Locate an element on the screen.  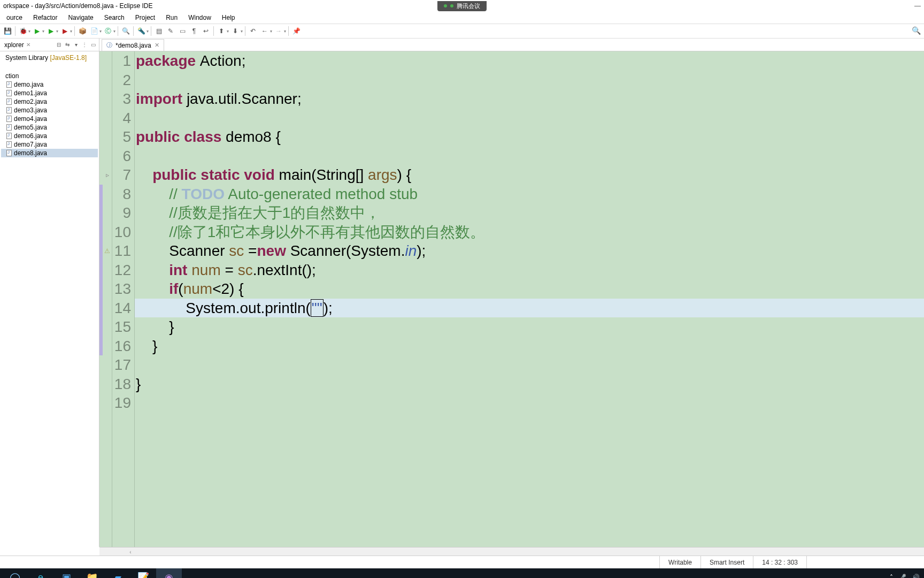
menu-search: Search is located at coordinates (114, 18).